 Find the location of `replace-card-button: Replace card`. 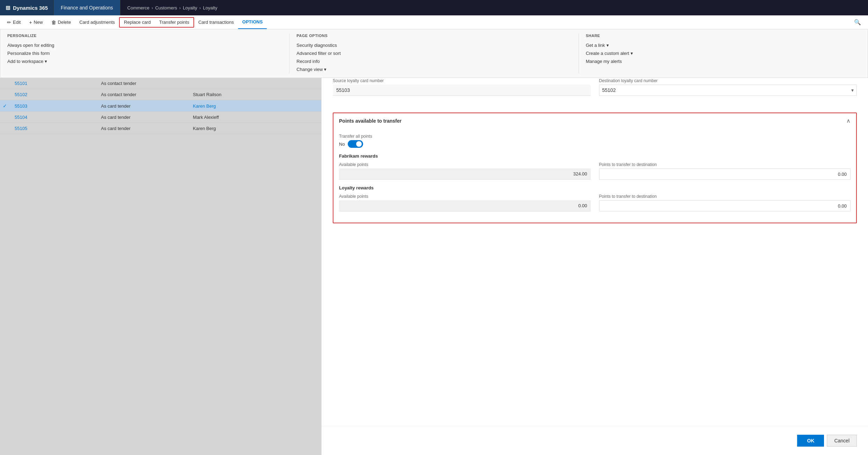

replace-card-button: Replace card is located at coordinates (138, 22).